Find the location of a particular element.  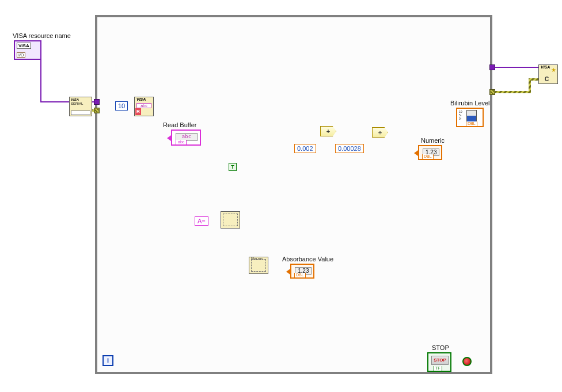

read-r-icon: R is located at coordinates (138, 112).